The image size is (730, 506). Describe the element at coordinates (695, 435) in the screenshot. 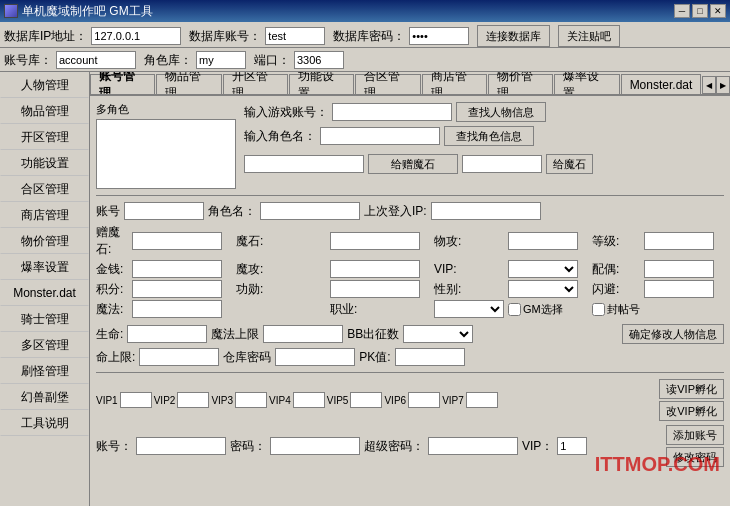

I see `add-account-btn: 添加账号` at that location.